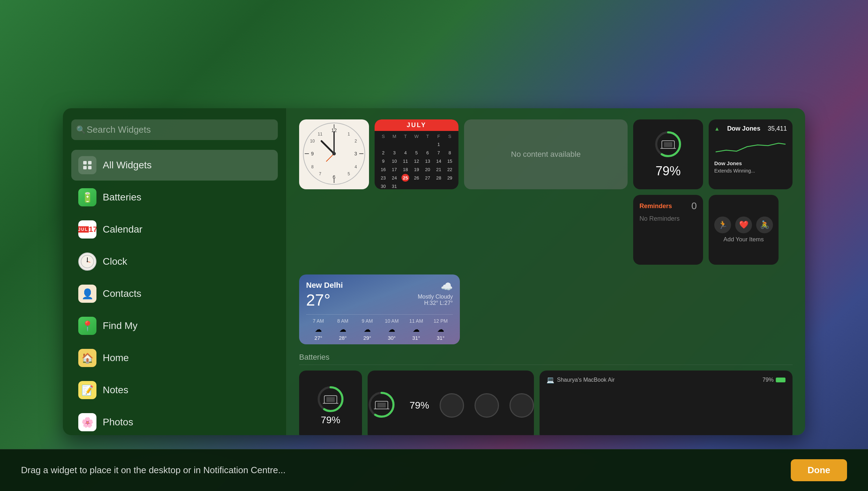 The image size is (868, 491). What do you see at coordinates (312, 141) in the screenshot?
I see `svg-text: 10` at bounding box center [312, 141].